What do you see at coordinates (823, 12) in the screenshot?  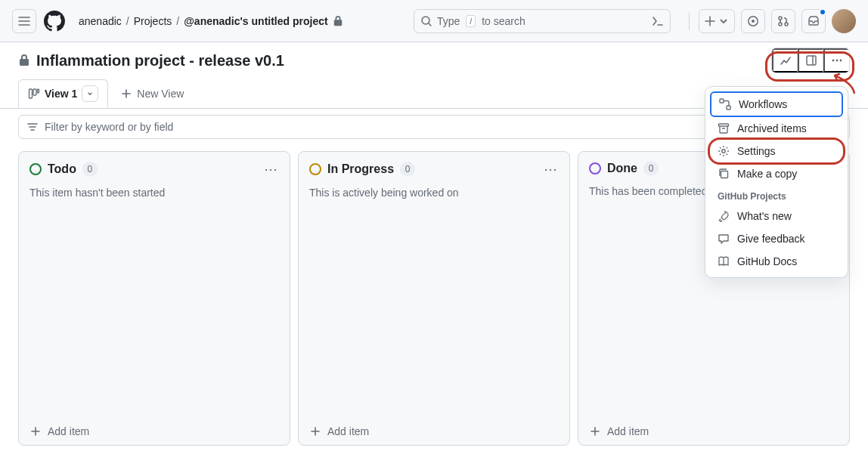 I see `notification-dot` at bounding box center [823, 12].